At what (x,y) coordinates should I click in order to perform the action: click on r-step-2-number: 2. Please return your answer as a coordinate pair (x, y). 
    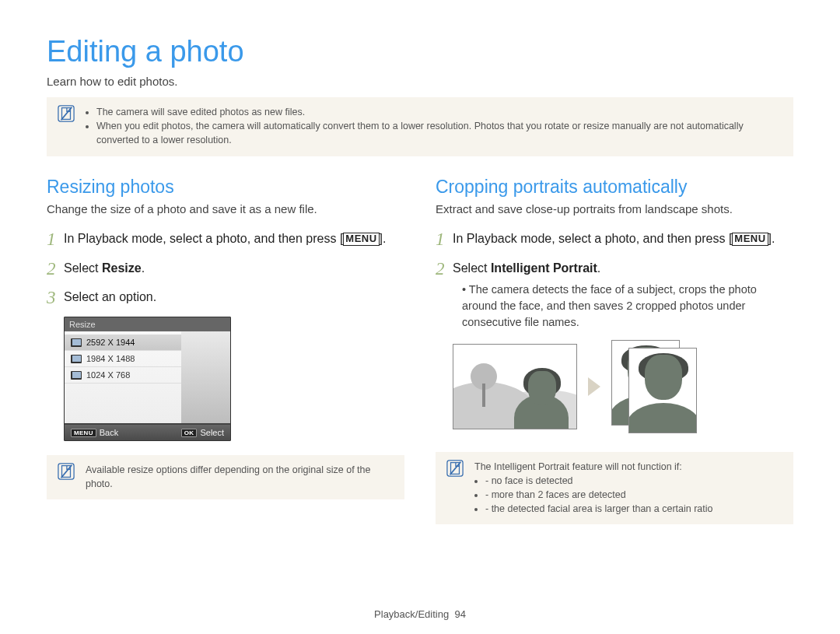
    Looking at the image, I should click on (444, 269).